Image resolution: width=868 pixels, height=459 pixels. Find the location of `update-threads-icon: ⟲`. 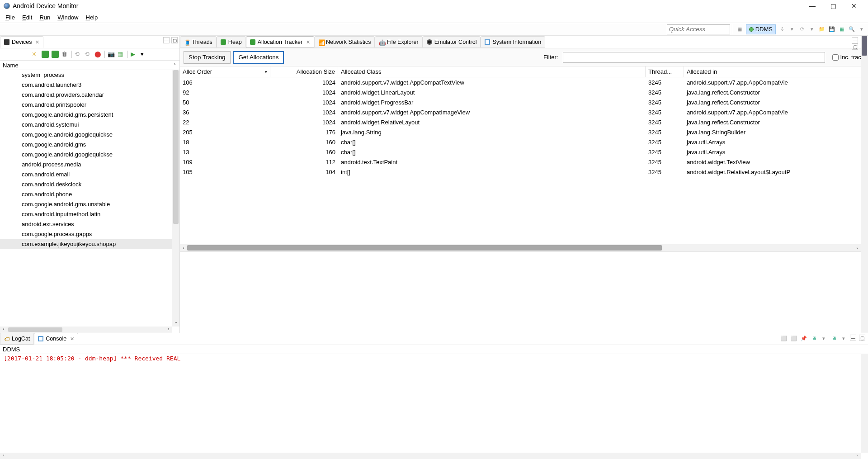

update-threads-icon: ⟲ is located at coordinates (78, 54).